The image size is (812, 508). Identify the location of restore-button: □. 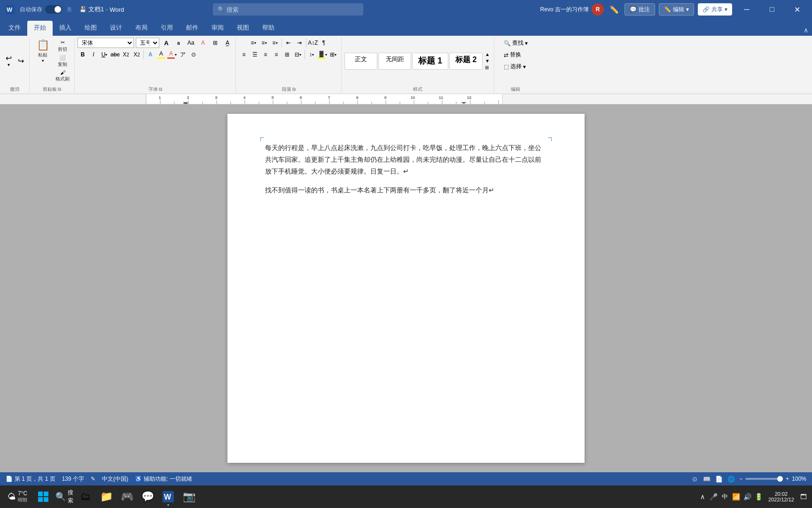
(772, 9).